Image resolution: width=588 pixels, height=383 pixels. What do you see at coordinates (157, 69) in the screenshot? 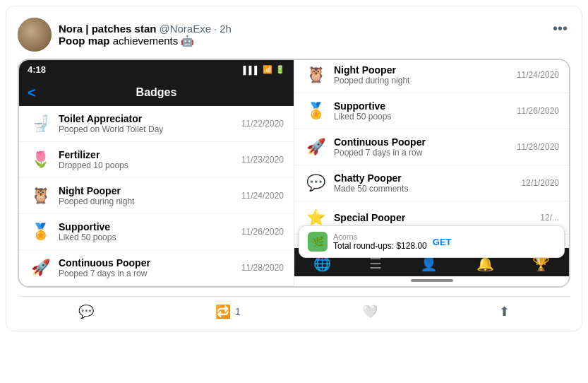
I see `status-bar: 4:18 ▌▌▌ 📶 🔋` at bounding box center [157, 69].